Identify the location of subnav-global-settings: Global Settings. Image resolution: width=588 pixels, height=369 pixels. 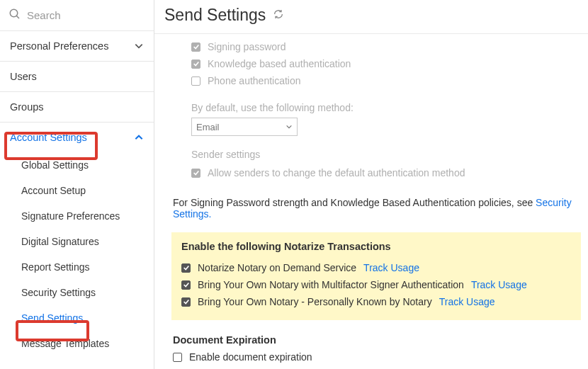
(77, 165).